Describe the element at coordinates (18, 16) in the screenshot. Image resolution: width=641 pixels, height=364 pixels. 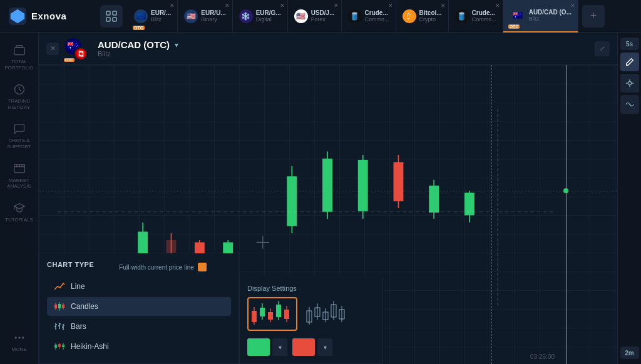
I see `logo-icon` at that location.